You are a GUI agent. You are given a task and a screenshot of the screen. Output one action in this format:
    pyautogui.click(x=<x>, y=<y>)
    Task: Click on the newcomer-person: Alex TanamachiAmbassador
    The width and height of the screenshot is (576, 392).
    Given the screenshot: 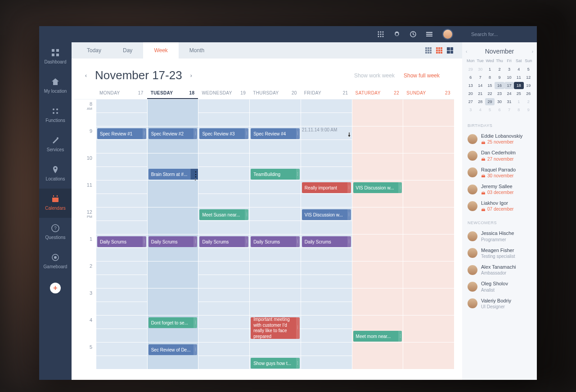 What is the action you would take?
    pyautogui.click(x=500, y=270)
    